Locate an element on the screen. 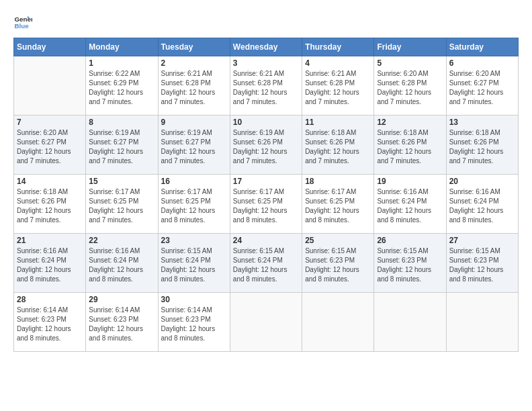 The height and width of the screenshot is (411, 532). day-number: 10 is located at coordinates (266, 122).